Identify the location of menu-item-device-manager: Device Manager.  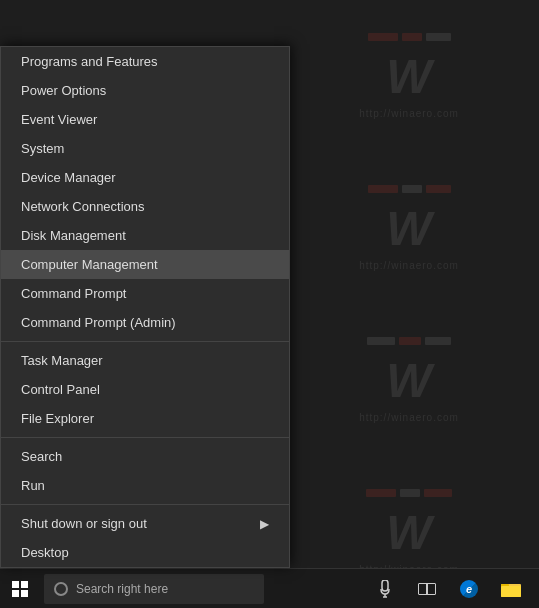
(145, 178).